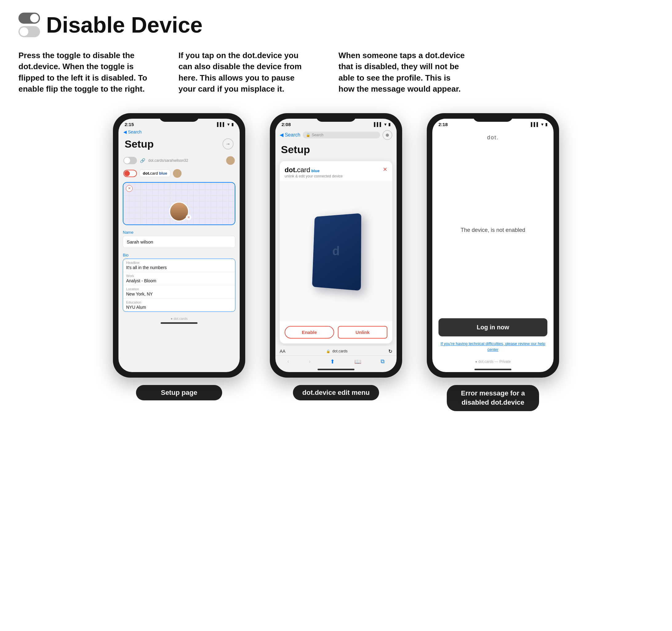  What do you see at coordinates (493, 262) in the screenshot?
I see `phone3-wrapper: 2:18 ▌▌▌ ▾ ▮ dot. The device, is not ena…` at bounding box center [493, 262].